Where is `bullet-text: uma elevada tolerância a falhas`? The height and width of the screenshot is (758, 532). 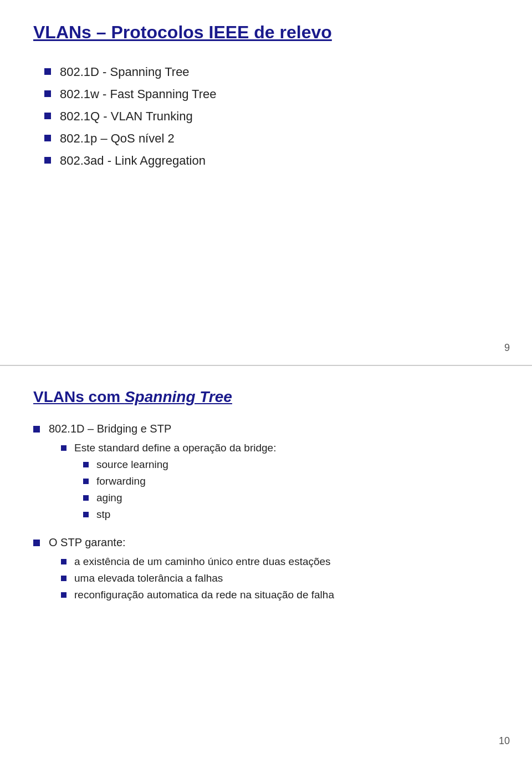 bullet-text: uma elevada tolerância a falhas is located at coordinates (149, 578).